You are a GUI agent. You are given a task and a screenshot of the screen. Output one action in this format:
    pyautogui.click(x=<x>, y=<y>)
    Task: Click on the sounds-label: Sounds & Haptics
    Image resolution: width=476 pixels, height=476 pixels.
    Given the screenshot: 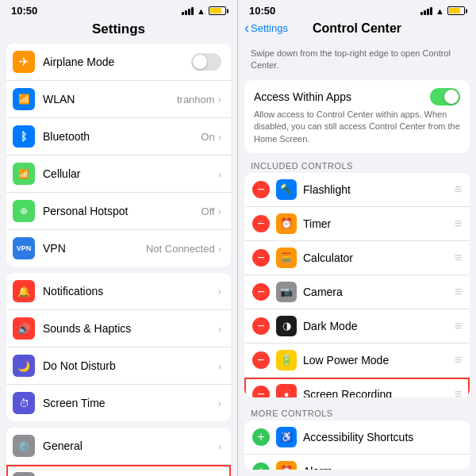 What is the action you would take?
    pyautogui.click(x=130, y=328)
    